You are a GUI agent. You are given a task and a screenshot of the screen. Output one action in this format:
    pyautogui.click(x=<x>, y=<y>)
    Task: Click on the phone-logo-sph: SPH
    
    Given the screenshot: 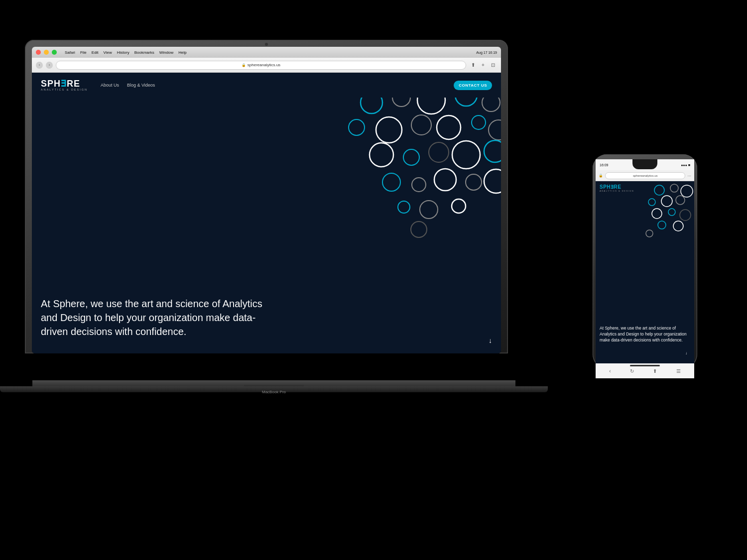 What is the action you would take?
    pyautogui.click(x=605, y=187)
    